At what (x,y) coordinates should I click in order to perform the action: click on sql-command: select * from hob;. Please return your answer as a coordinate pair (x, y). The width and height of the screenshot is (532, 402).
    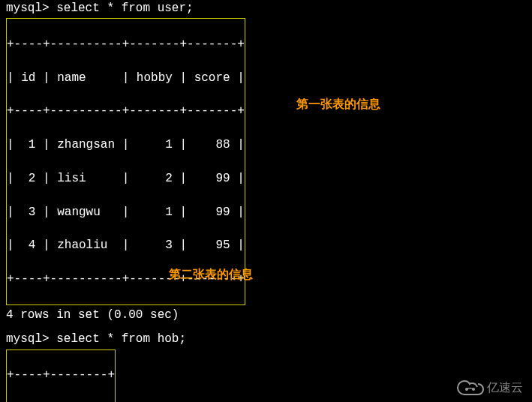
    Looking at the image, I should click on (118, 339).